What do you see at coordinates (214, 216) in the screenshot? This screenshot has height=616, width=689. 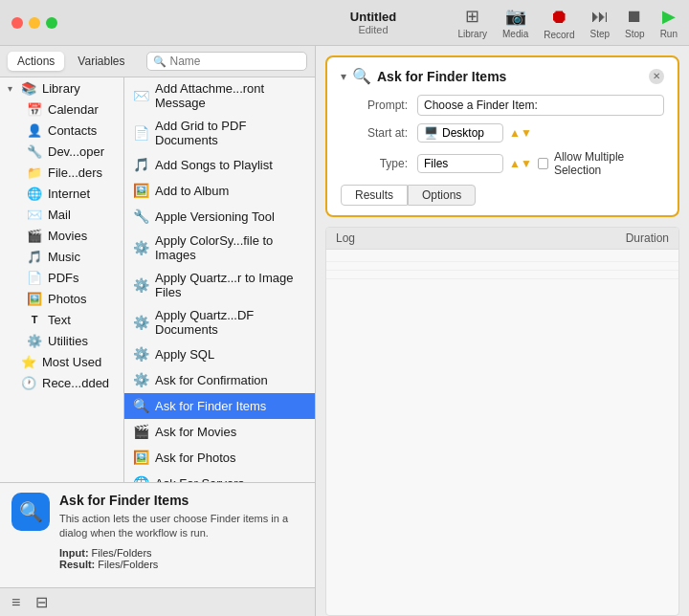 I see `action-label: Apple Versioning Tool` at bounding box center [214, 216].